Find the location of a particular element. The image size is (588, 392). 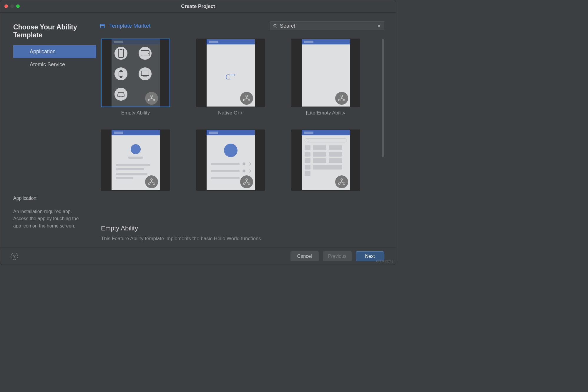

close-window-button is located at coordinates (6, 6).